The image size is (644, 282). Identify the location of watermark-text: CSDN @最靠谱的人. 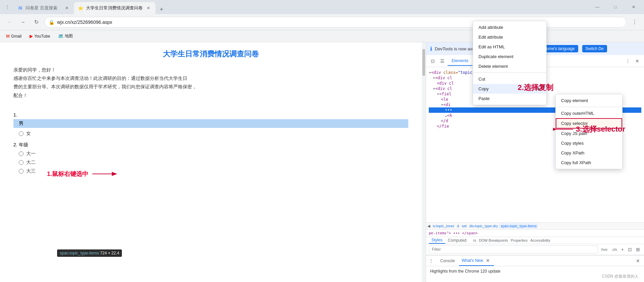
(620, 276).